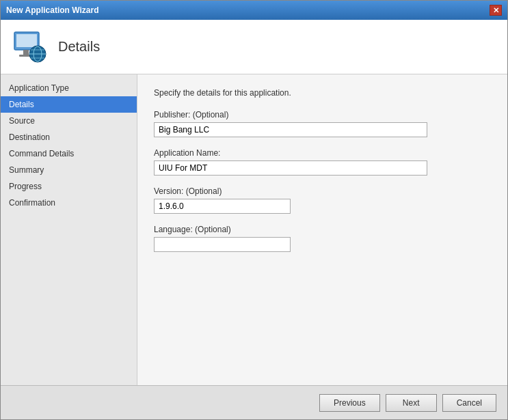 This screenshot has height=420, width=508. I want to click on sidebar-item-command-details: Command Details, so click(68, 154).